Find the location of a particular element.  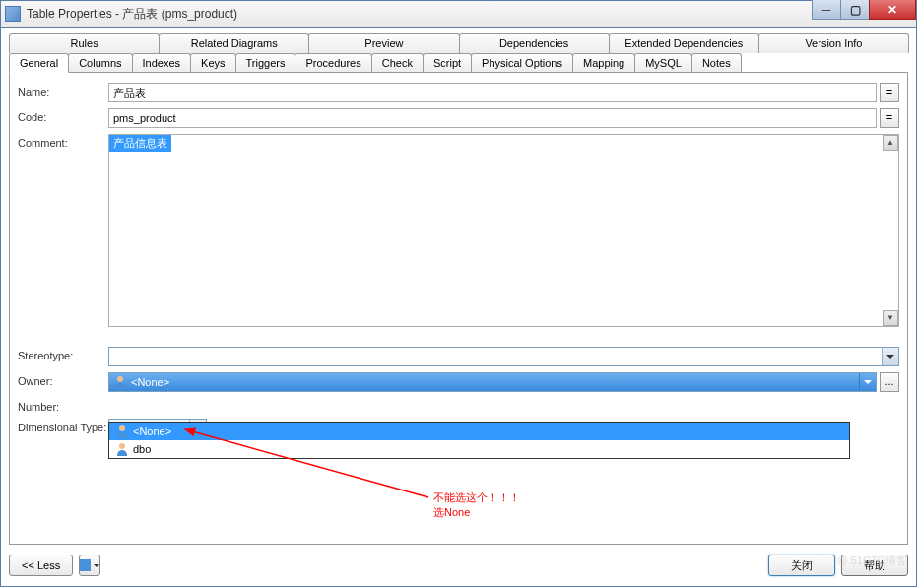

titlebar: Table Properties - 产品表 (pms_product) ─ ▢… is located at coordinates (459, 14).